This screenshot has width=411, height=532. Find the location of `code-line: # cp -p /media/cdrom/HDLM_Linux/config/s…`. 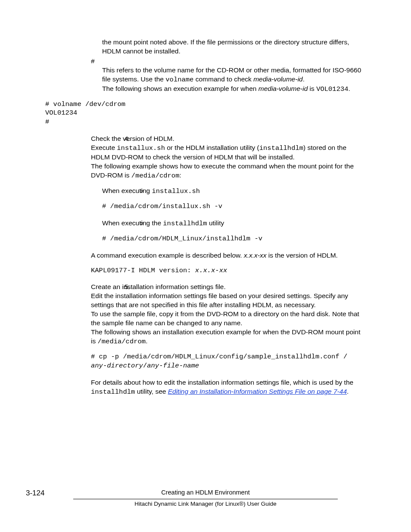

code-line: # cp -p /media/cdrom/HDLM_Linux/config/s… is located at coordinates (226, 357).